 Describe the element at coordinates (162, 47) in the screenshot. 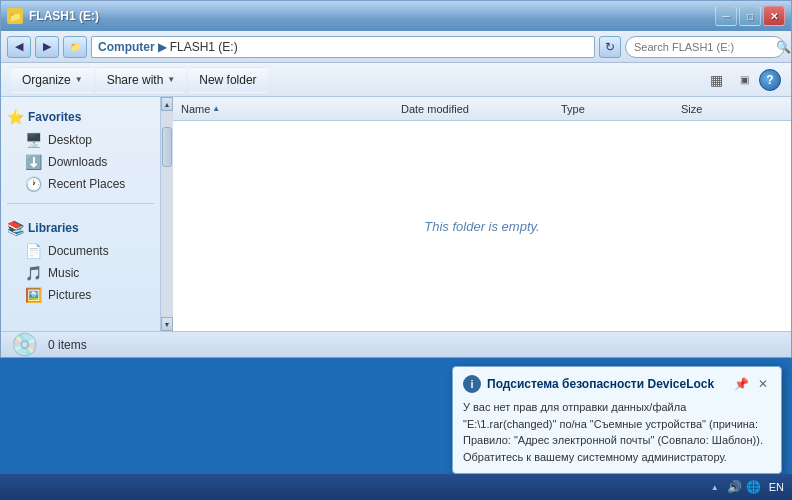

I see `path-arrow-1: ▶` at that location.